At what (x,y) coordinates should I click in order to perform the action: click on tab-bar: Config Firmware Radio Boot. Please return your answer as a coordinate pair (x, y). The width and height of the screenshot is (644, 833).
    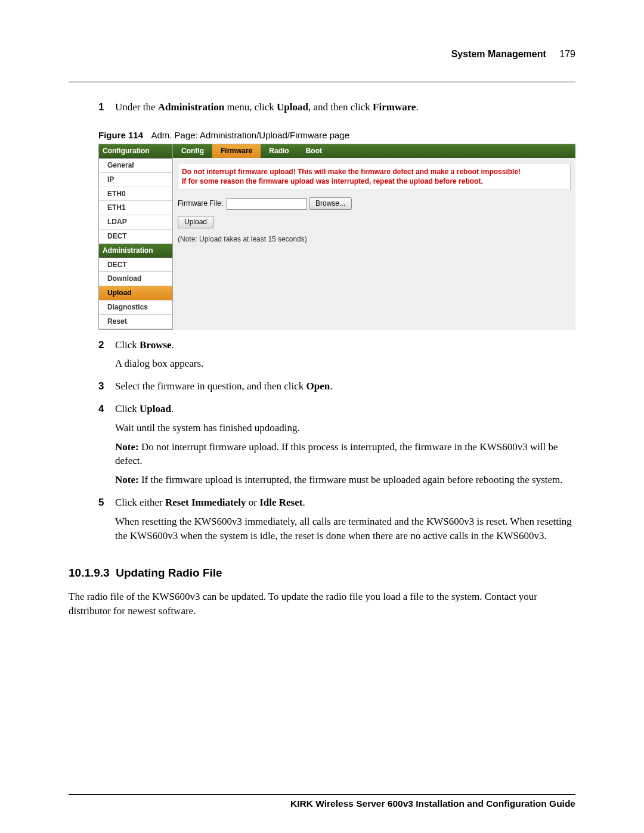
    Looking at the image, I should click on (374, 151).